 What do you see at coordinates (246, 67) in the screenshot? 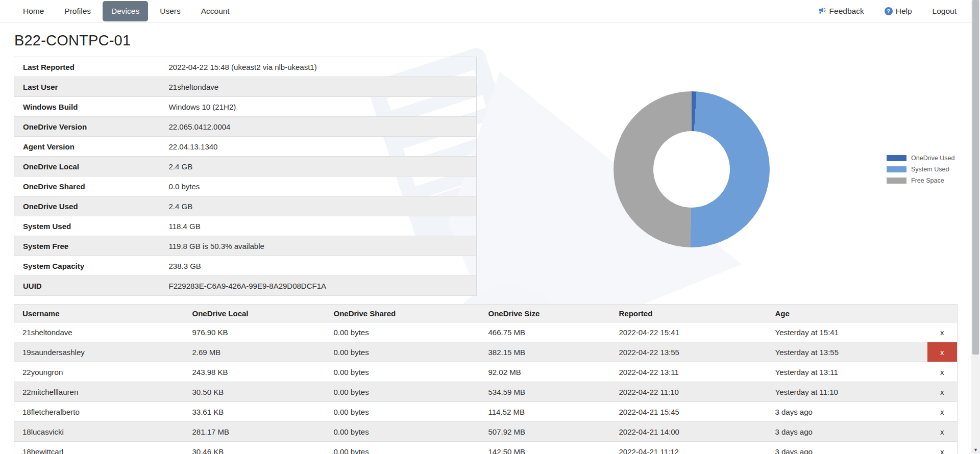
I see `detail-row: Last Reported2022-04-22 15:48 (ukeast2 v…` at bounding box center [246, 67].